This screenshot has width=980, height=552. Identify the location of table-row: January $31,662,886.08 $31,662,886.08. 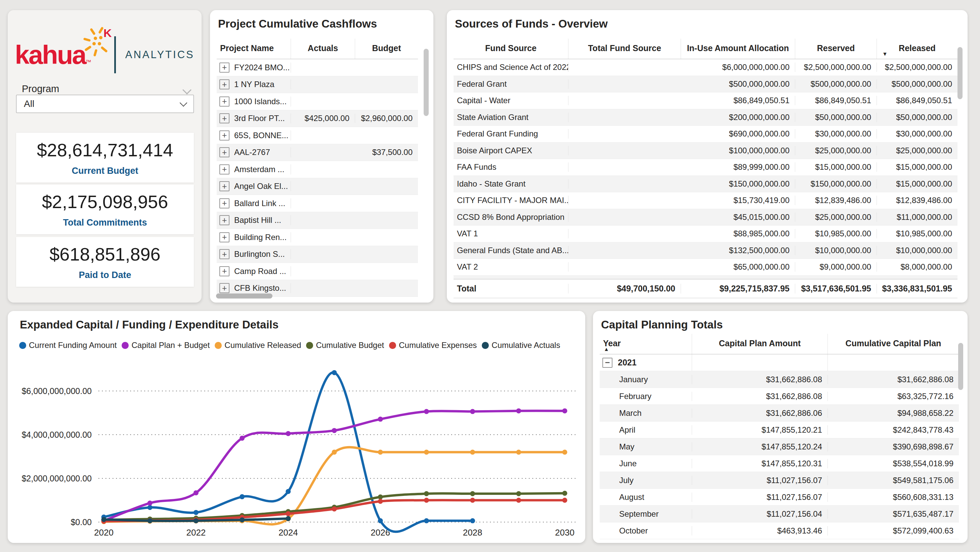
(779, 380).